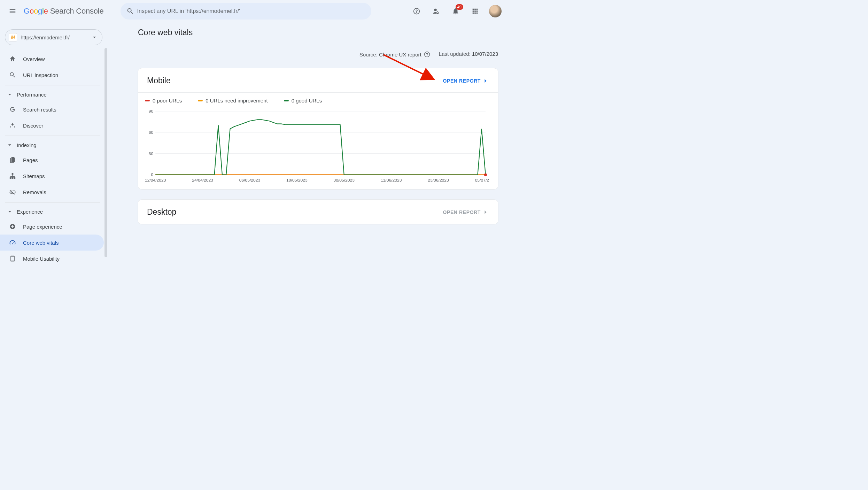 Image resolution: width=868 pixels, height=490 pixels. What do you see at coordinates (40, 75) in the screenshot?
I see `nav-label: URL inspection` at bounding box center [40, 75].